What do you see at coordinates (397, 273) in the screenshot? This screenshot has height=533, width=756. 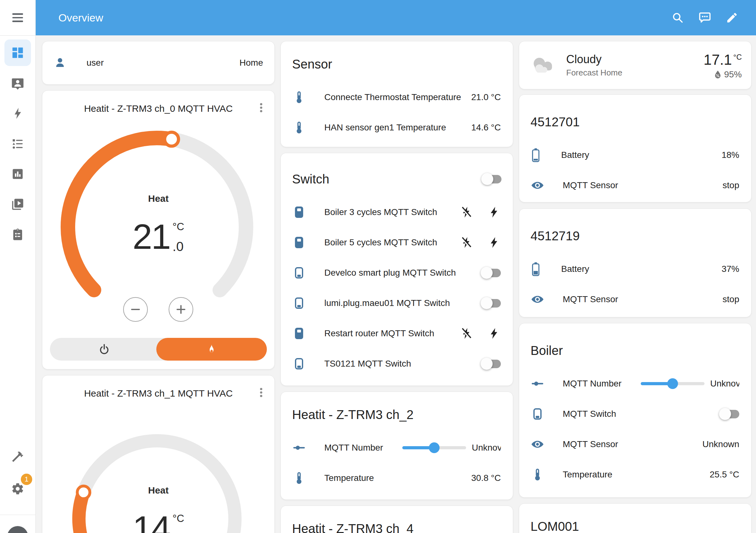 I see `entity-row: Develco smart plug MQTT Switch` at bounding box center [397, 273].